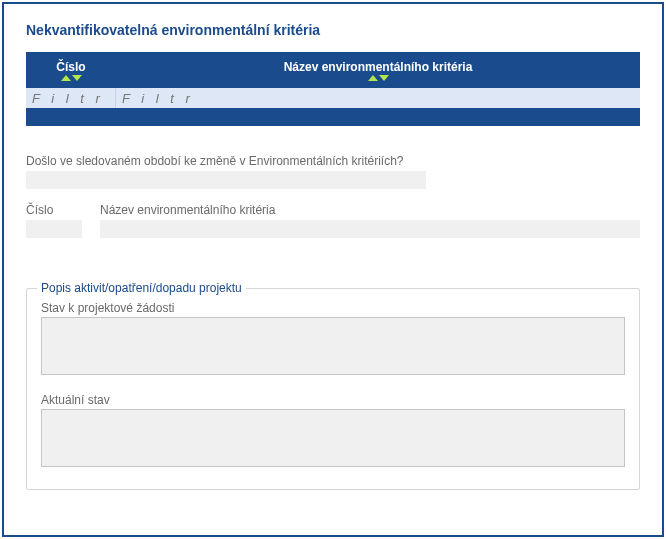  Describe the element at coordinates (333, 346) in the screenshot. I see `stav-textarea` at that location.